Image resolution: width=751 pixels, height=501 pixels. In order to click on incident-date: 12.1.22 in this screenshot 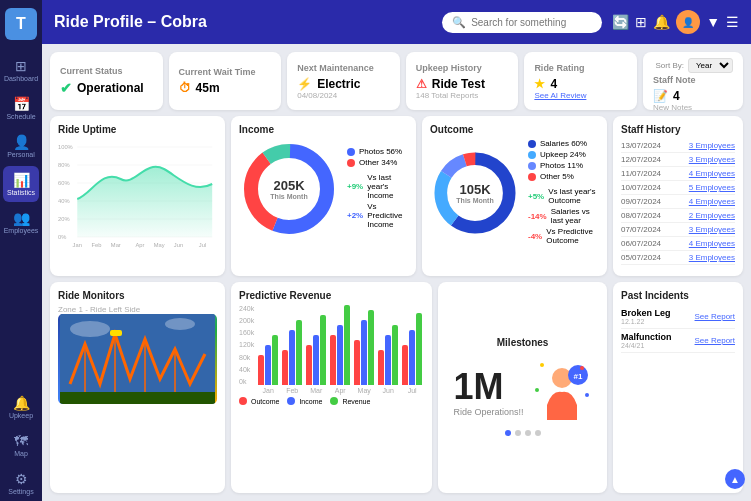, I will do `click(646, 322)`.